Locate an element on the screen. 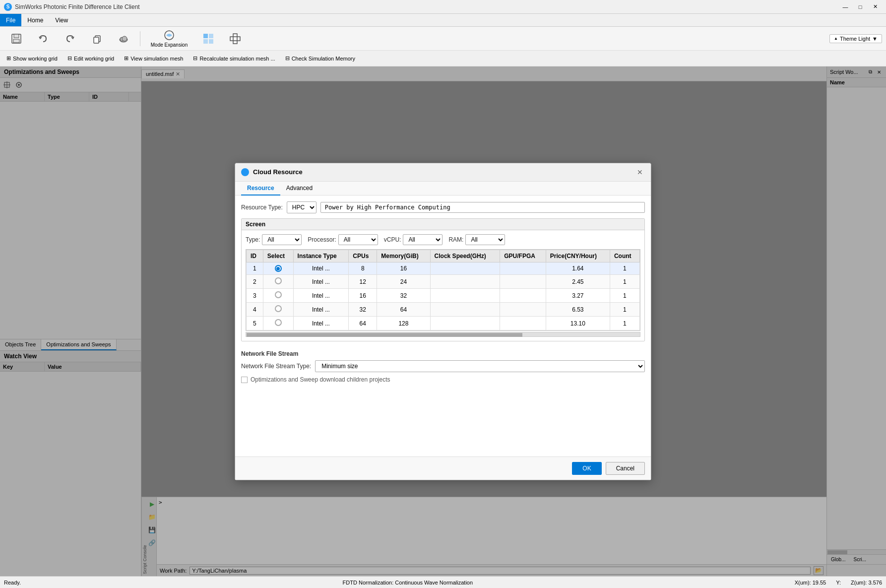  cell-memory: 16 is located at coordinates (404, 268).